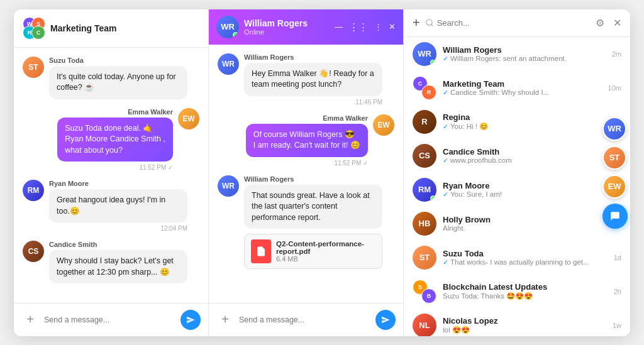  Describe the element at coordinates (287, 27) in the screenshot. I see `dm-header-info: William Rogers Online` at that location.